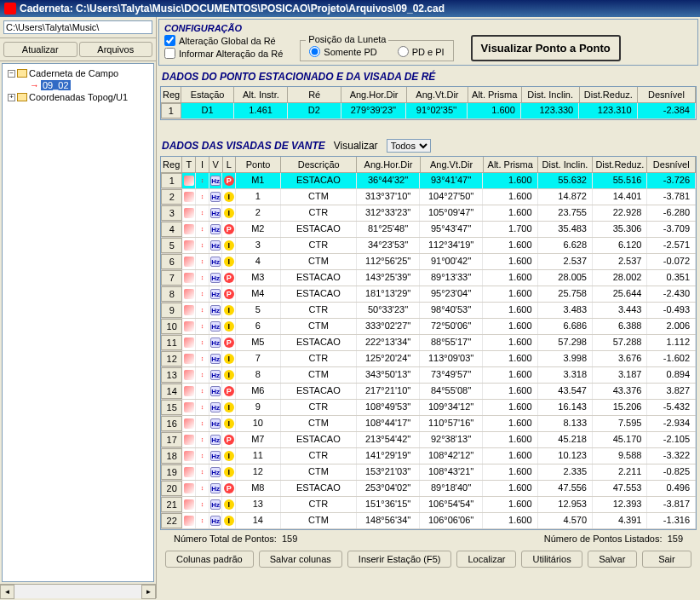 This screenshot has height=600, width=700. I want to click on cell: 12.953, so click(565, 505).